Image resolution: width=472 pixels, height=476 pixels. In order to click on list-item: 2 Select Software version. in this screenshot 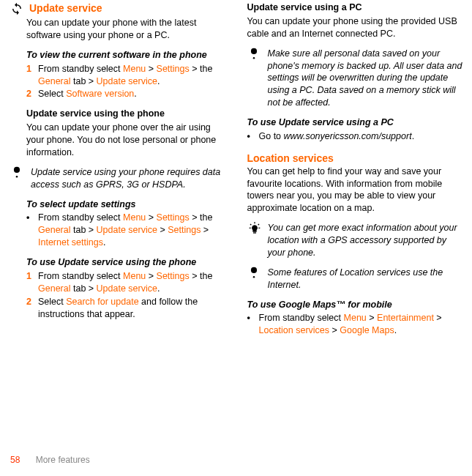, I will do `click(127, 94)`.